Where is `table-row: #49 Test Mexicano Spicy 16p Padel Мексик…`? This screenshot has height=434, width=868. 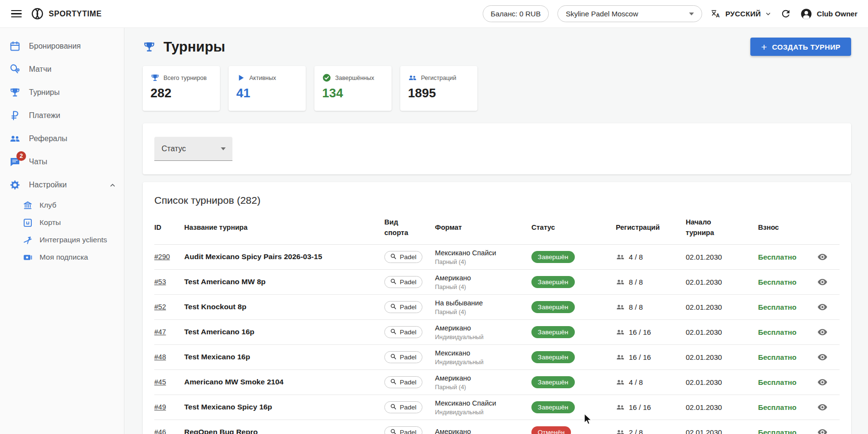 table-row: #49 Test Mexicano Spicy 16p Padel Мексик… is located at coordinates (497, 408).